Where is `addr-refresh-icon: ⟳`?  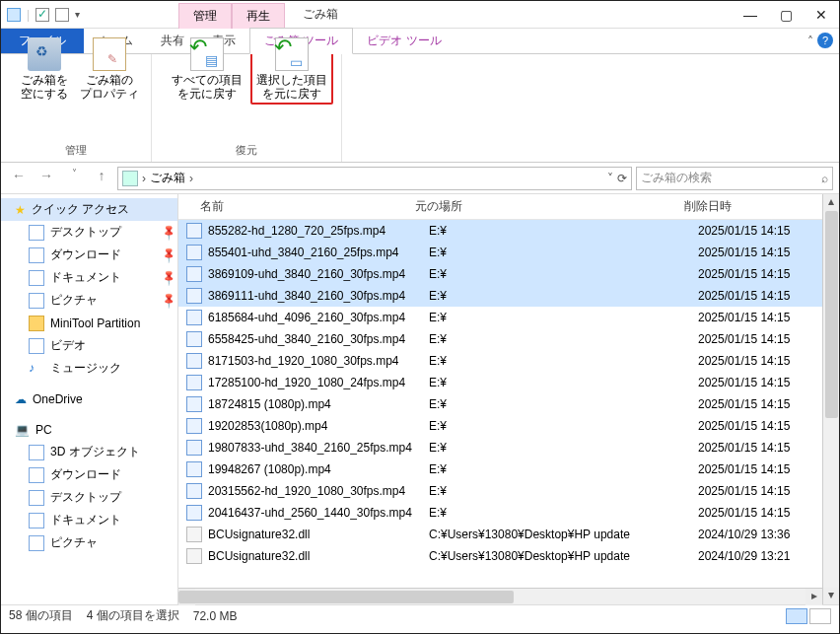 addr-refresh-icon: ⟳ is located at coordinates (622, 178).